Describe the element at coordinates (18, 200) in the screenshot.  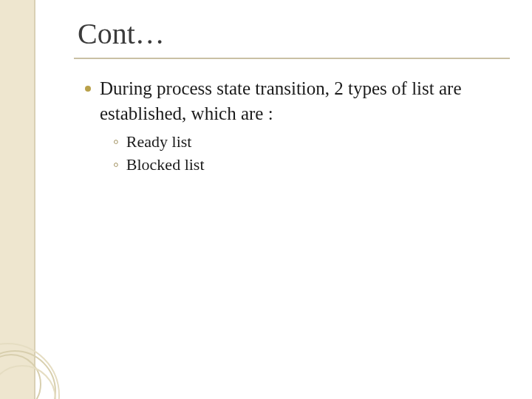
I see `sidebar-decoration` at that location.